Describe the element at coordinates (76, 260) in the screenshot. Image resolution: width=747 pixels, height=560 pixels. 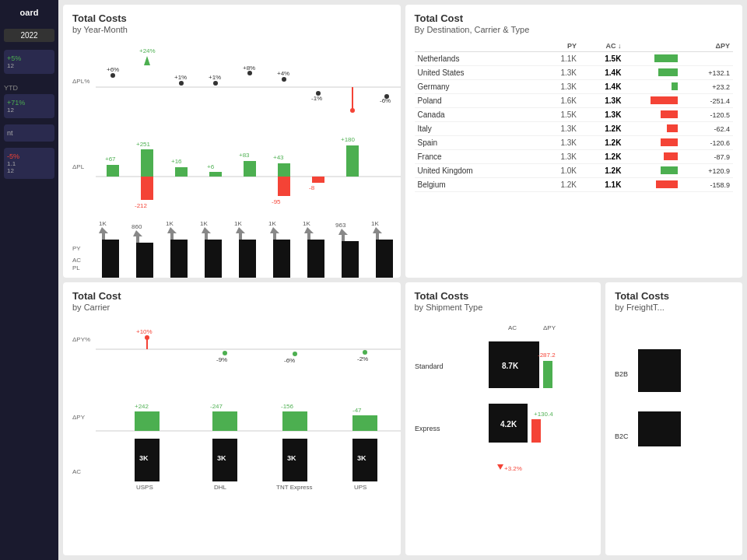
I see `ac-pl-label: AC` at that location.